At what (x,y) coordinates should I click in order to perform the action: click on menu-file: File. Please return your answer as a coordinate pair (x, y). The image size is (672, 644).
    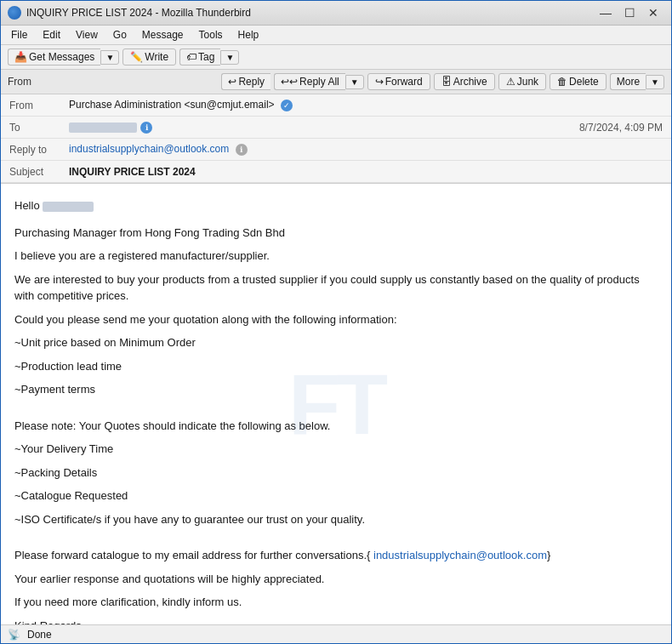
    Looking at the image, I should click on (19, 35).